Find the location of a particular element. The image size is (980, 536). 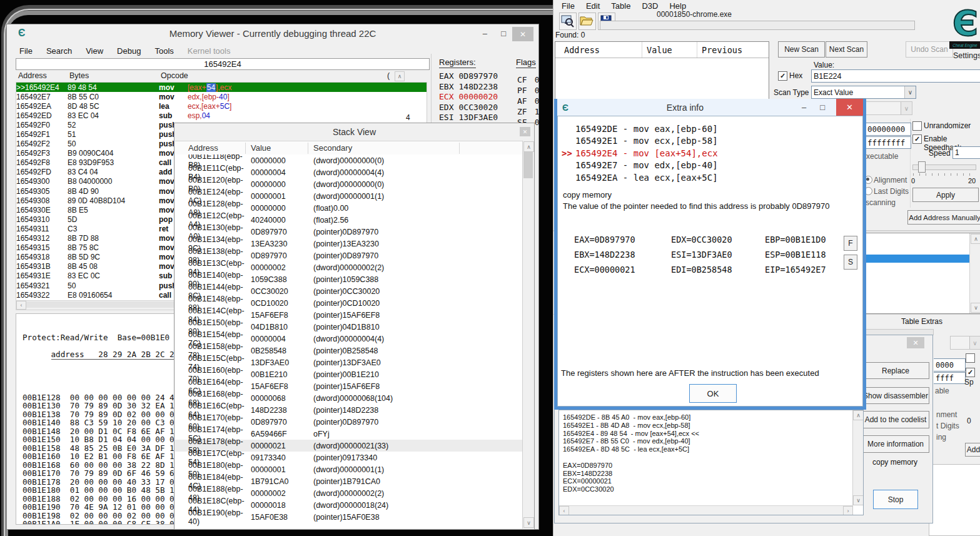

memory-viewer-menu-item: Kernel tools is located at coordinates (209, 51).